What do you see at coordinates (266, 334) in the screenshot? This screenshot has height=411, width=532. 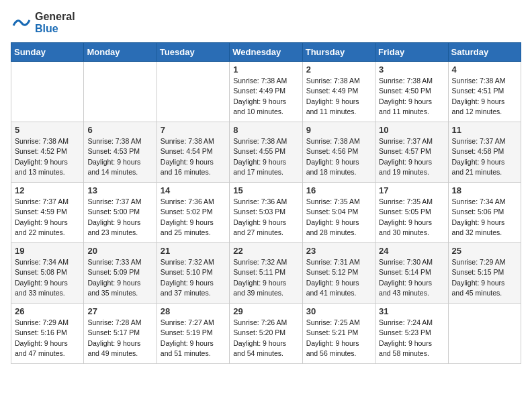 I see `calendar-week-row: 26Sunrise: 7:29 AMSunset: 5:16 PMDayligh…` at bounding box center [266, 334].